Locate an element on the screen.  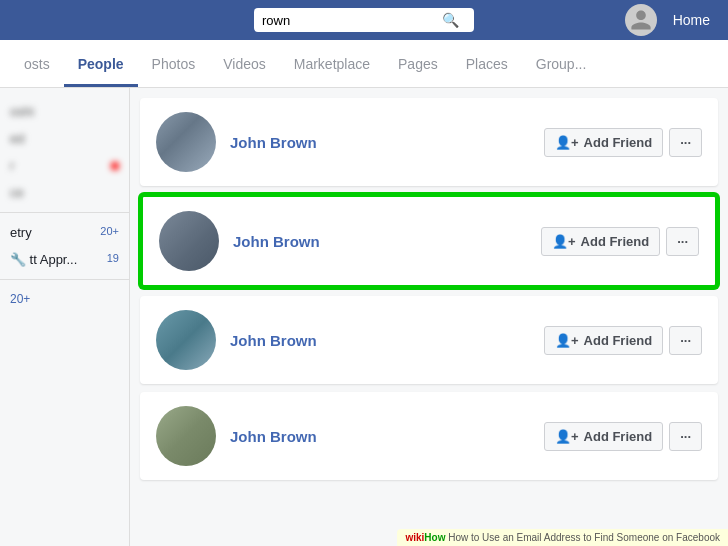
top-nav-right: Home is located at coordinates (672, 20).